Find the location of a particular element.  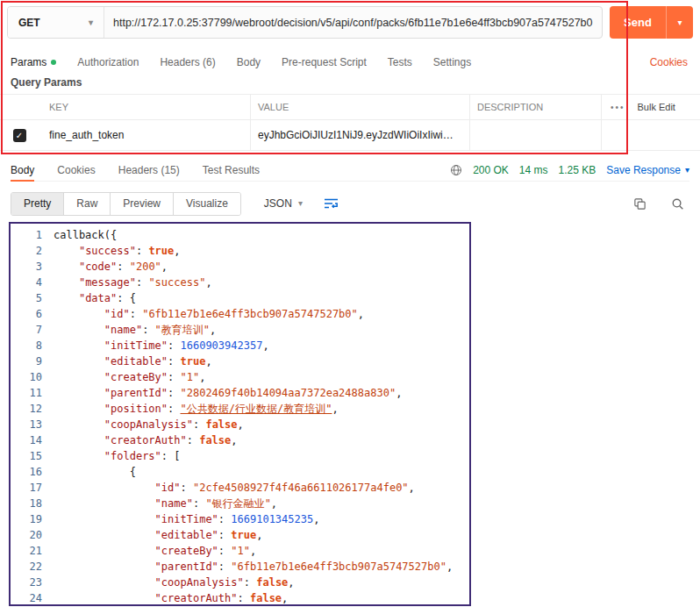

code-line: "parentId": "2802469f40b14094aa7372ea248… is located at coordinates (253, 393).